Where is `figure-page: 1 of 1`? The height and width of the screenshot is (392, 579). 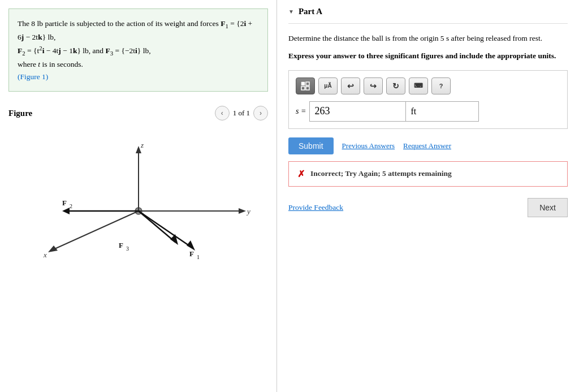 figure-page: 1 of 1 is located at coordinates (241, 113).